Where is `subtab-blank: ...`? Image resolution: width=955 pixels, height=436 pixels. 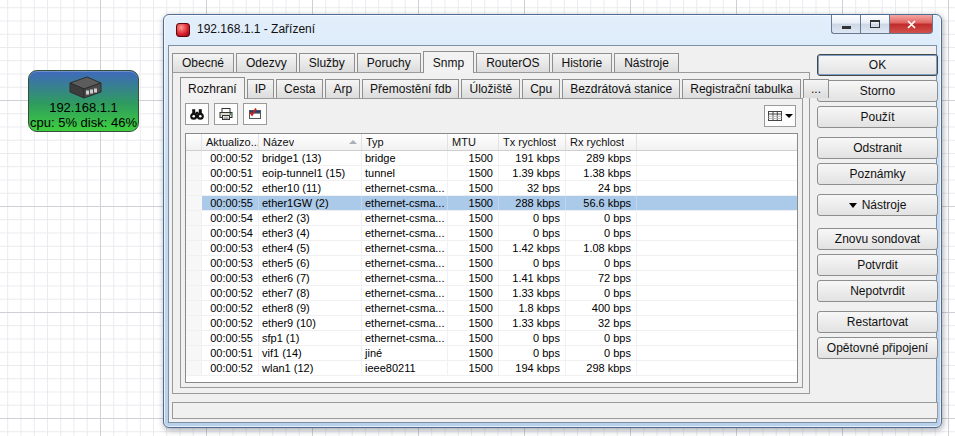
subtab-blank: ... is located at coordinates (816, 88).